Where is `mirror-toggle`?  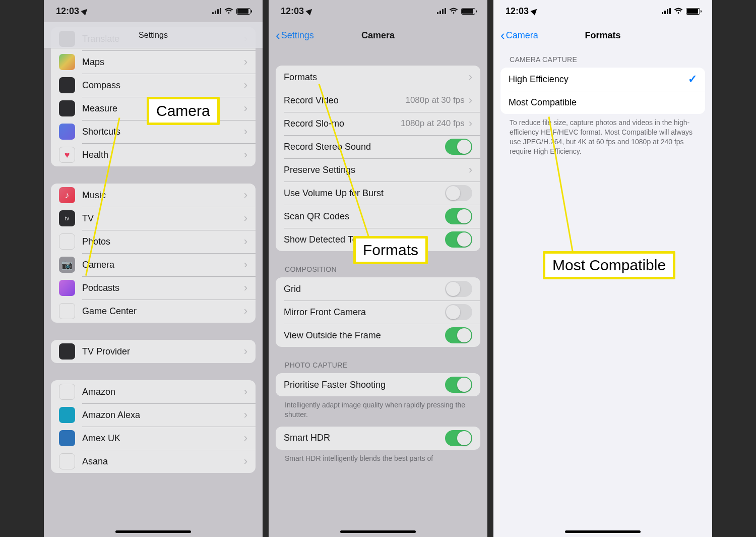
mirror-toggle is located at coordinates (459, 312).